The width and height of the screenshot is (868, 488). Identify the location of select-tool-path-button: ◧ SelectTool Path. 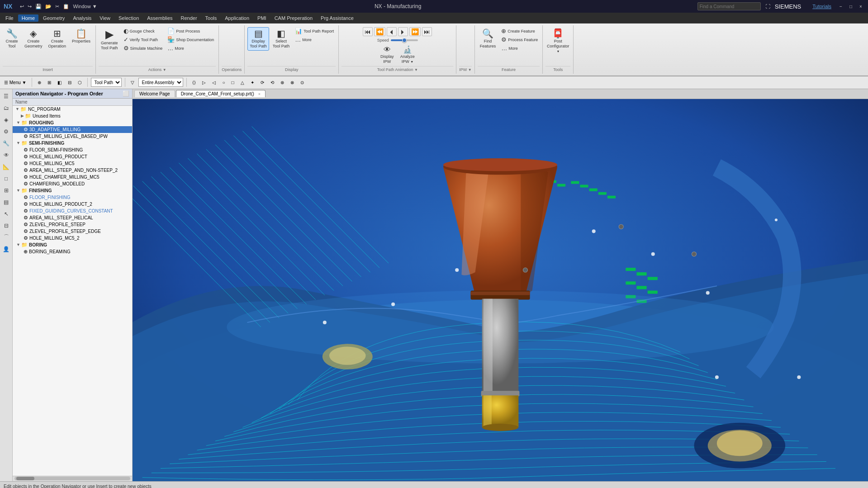
(281, 39).